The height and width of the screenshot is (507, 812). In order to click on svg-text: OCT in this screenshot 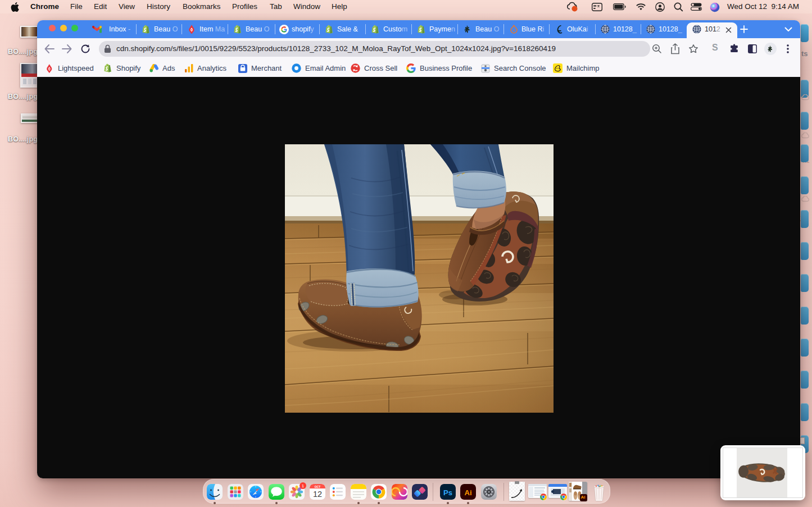, I will do `click(317, 487)`.